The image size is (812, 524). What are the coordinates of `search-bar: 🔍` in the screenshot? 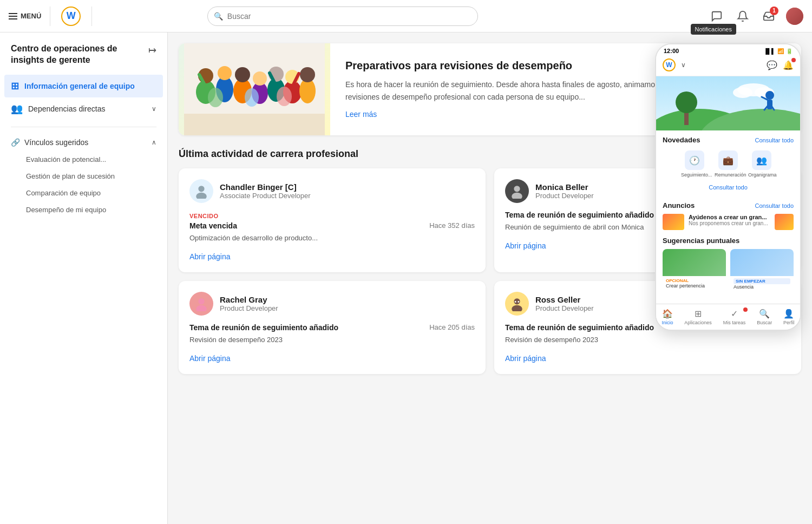 It's located at (343, 16).